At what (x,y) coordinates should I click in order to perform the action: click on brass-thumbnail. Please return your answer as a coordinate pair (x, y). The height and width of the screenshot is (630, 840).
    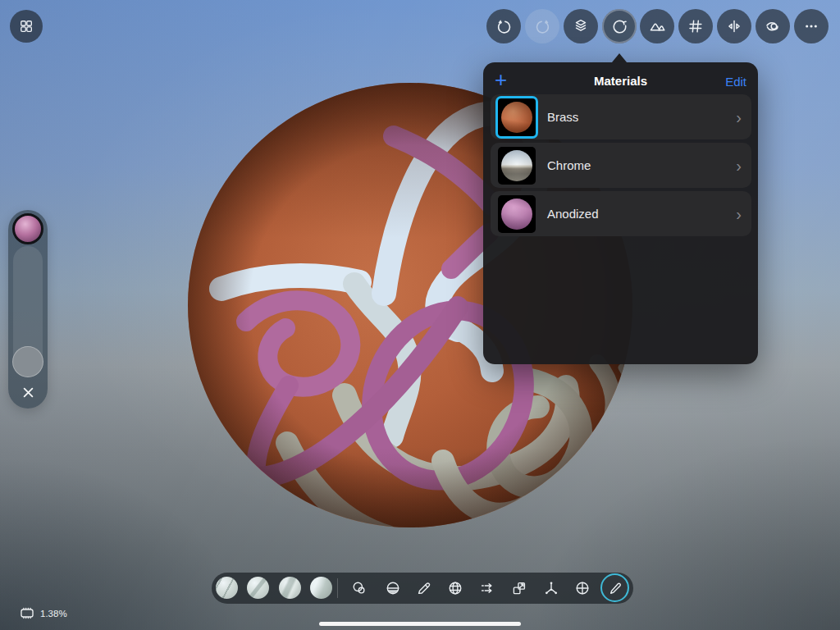
    Looking at the image, I should click on (517, 117).